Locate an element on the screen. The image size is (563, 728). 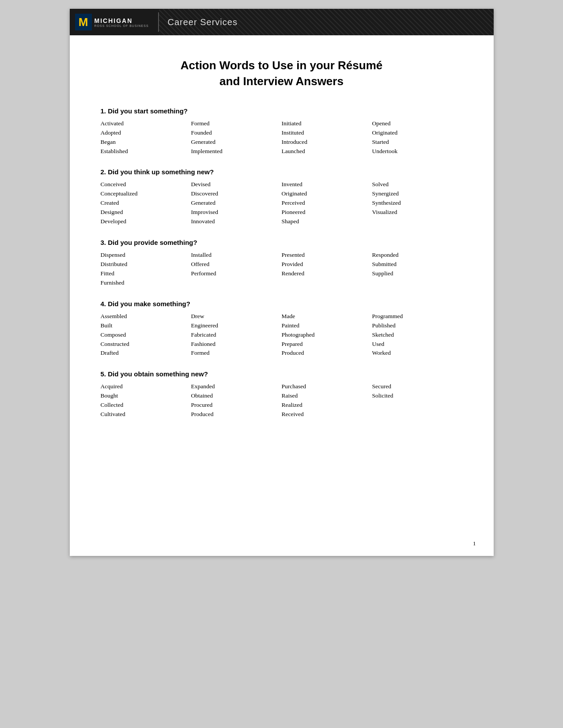
word-item: Assembled is located at coordinates (146, 317).